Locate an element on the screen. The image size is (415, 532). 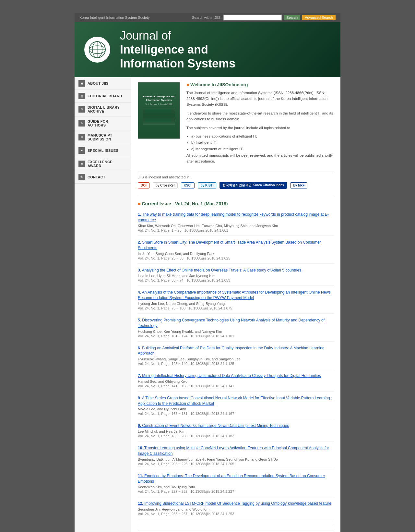
article-meta-7: Vol. 24, No. 1, Page: 141 ~ 166 | 10.130… is located at coordinates (236, 386).